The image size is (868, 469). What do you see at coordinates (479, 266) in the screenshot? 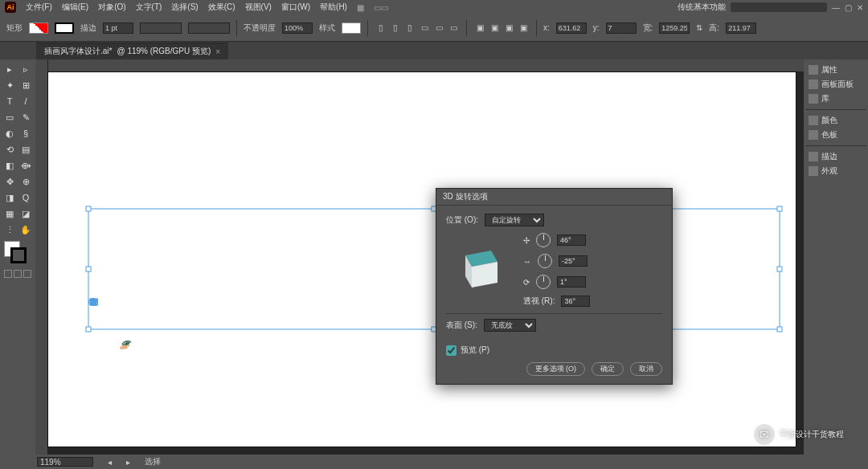
I see `rotation-cube-preview` at bounding box center [479, 266].